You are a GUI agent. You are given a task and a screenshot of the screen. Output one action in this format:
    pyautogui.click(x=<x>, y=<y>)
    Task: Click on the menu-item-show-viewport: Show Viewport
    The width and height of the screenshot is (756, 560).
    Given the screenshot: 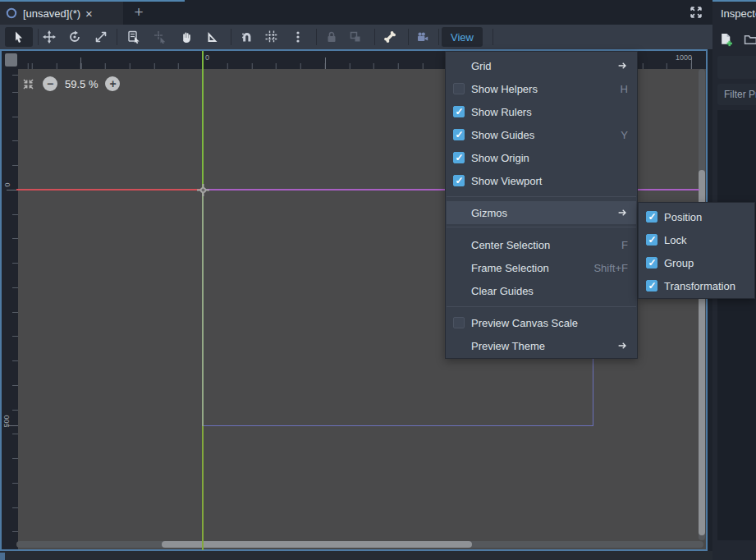 What is the action you would take?
    pyautogui.click(x=542, y=181)
    